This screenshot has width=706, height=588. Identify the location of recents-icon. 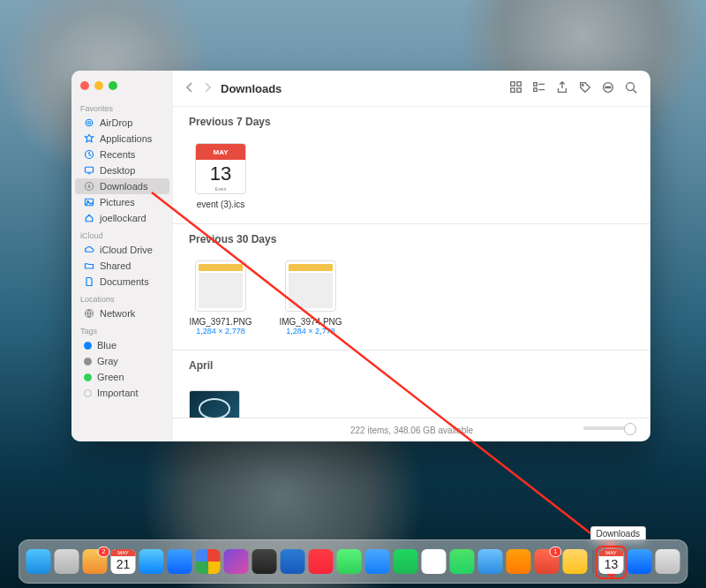
(89, 155).